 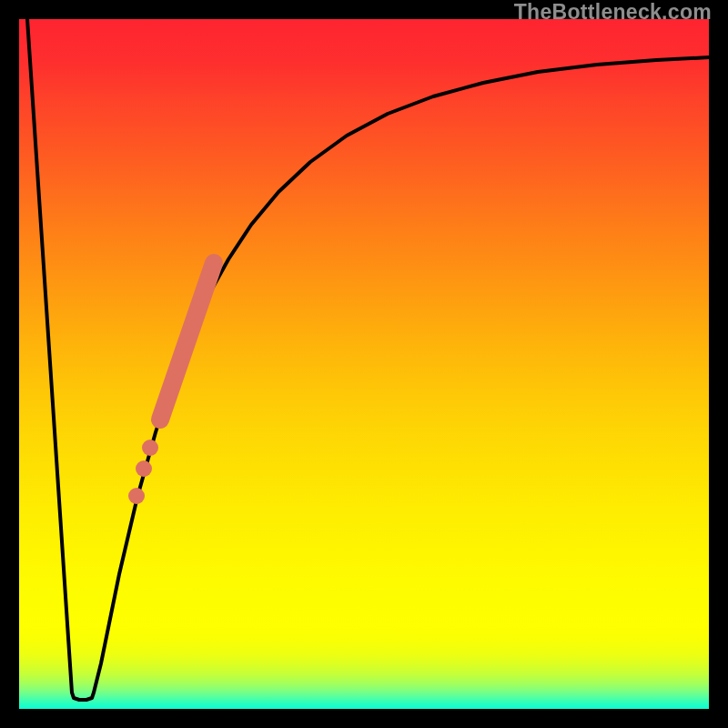 I want to click on watermark-text: TheBottleneck.com, so click(x=613, y=13).